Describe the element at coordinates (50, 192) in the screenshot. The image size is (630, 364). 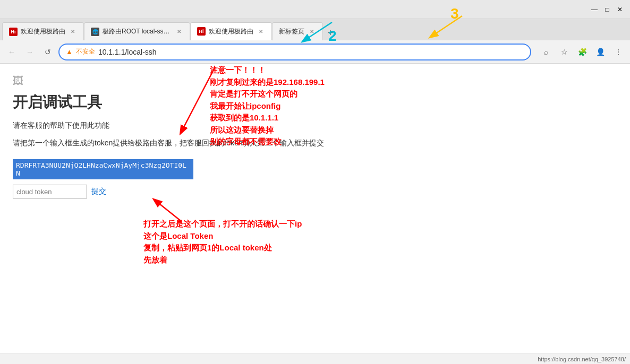
I see `cloud-token-input` at that location.